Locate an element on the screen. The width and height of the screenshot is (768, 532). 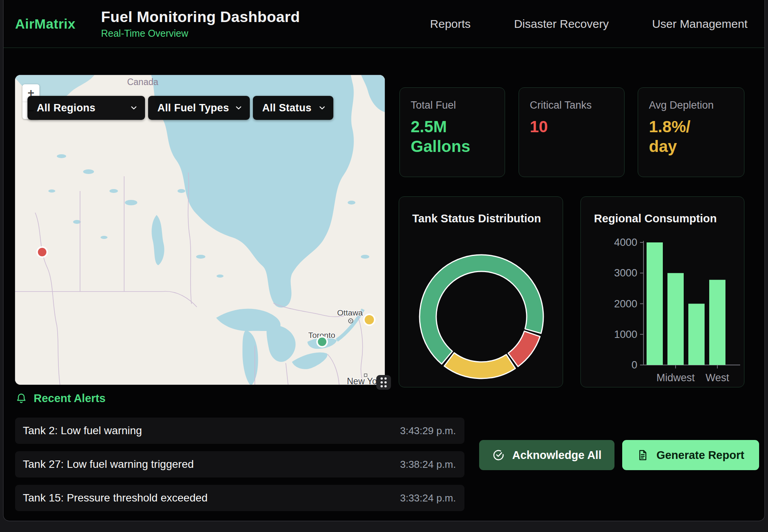
svg-text: 0 is located at coordinates (634, 365).